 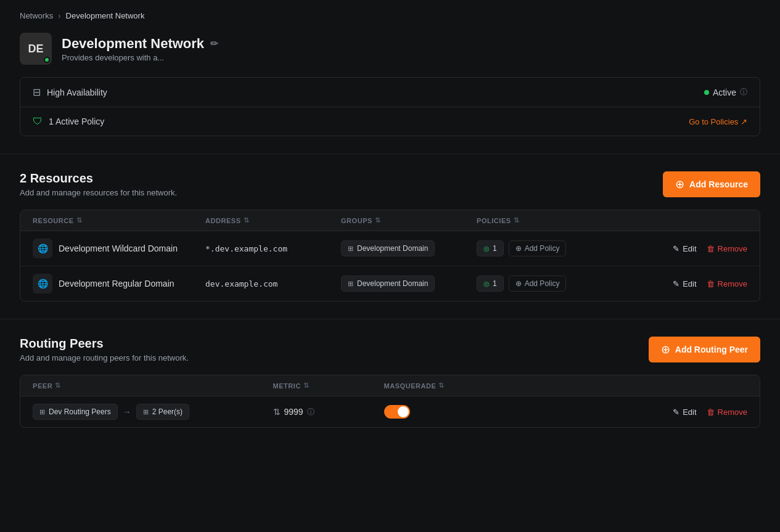 I want to click on network-info: Development Network ✏ Provides developer…, so click(x=140, y=49).